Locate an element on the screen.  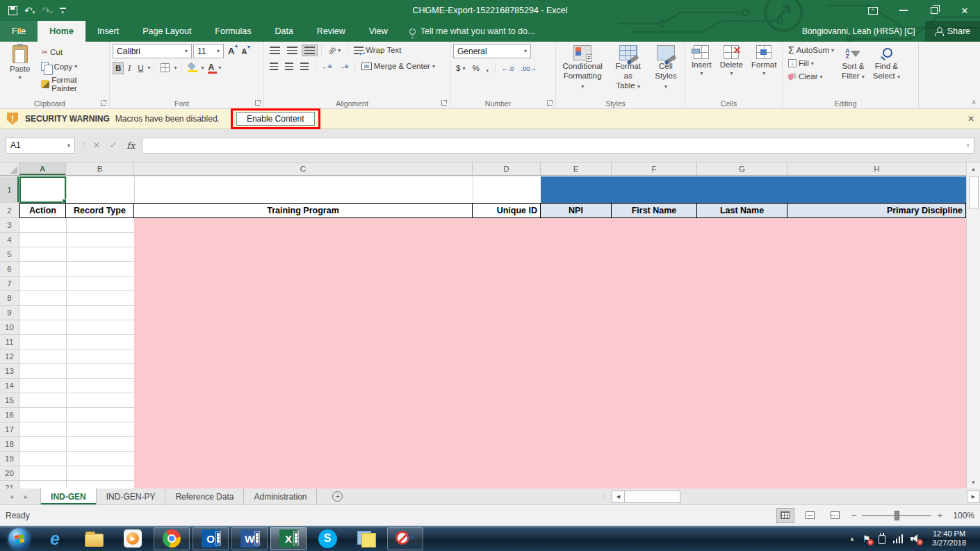
close-button: ✕ is located at coordinates (965, 10).